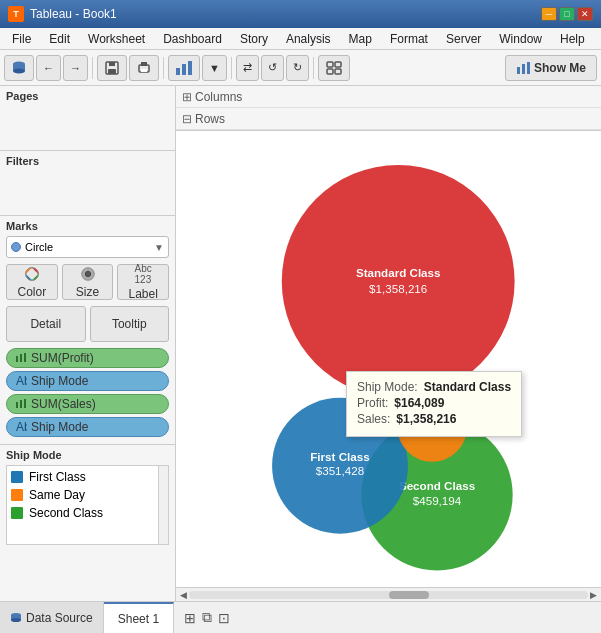  I want to click on marks-type-dropdown: Circle ▼, so click(88, 247).